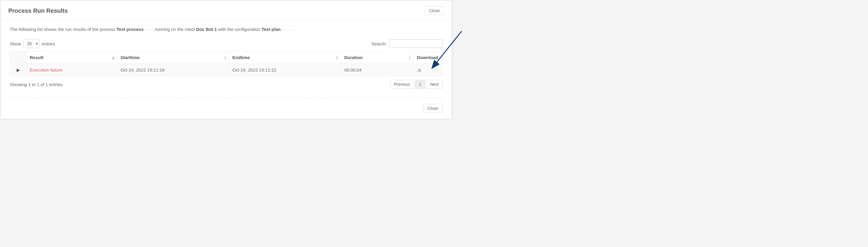 The image size is (868, 247). What do you see at coordinates (433, 109) in the screenshot?
I see `close-button-bottom: Close` at bounding box center [433, 109].